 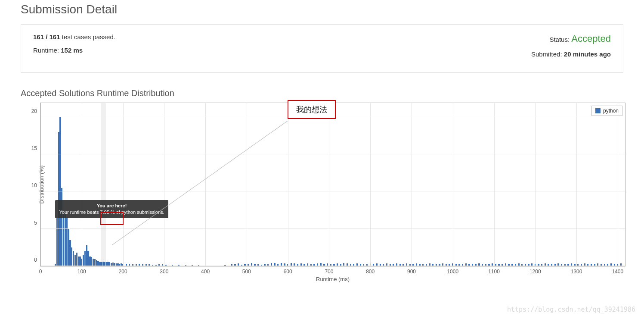 I want to click on summary-panel: 161 / 161 test cases passed. Runtime: 15…, so click(x=322, y=48).